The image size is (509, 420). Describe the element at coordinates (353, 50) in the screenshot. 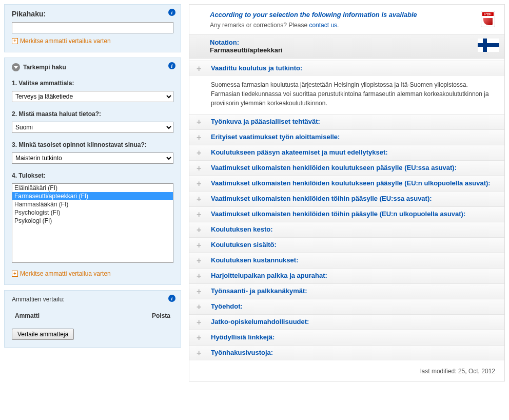

I see `notation-value: Farmaseutti/apteekkari` at that location.